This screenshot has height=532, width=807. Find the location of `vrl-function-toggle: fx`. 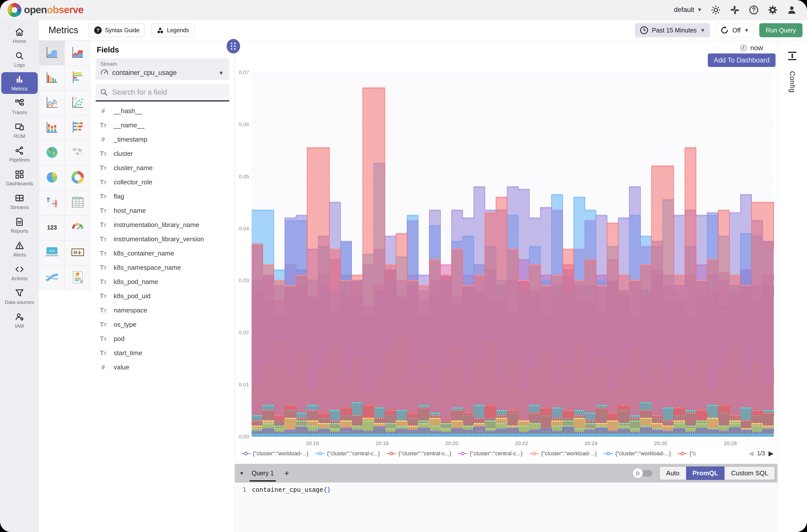

vrl-function-toggle: fx is located at coordinates (643, 473).